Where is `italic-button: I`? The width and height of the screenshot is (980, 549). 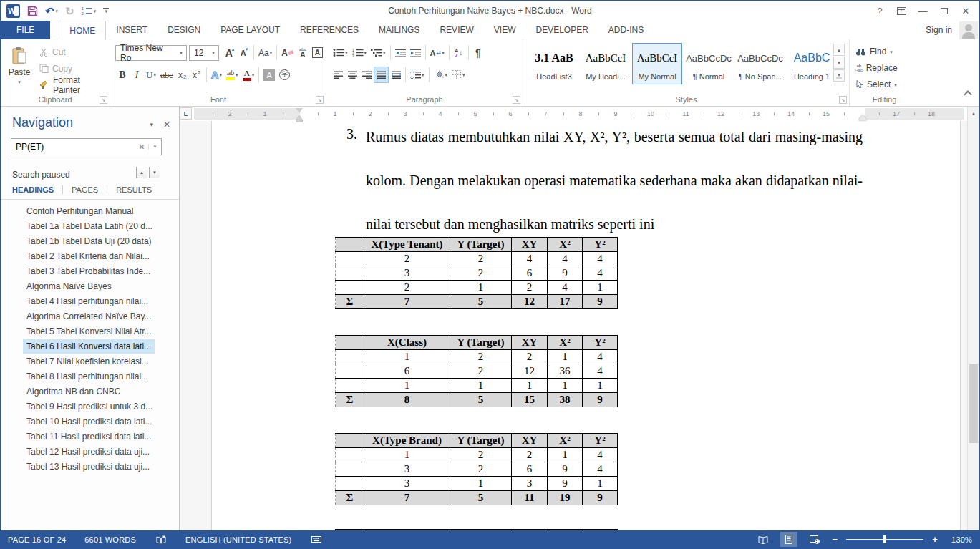 italic-button: I is located at coordinates (137, 74).